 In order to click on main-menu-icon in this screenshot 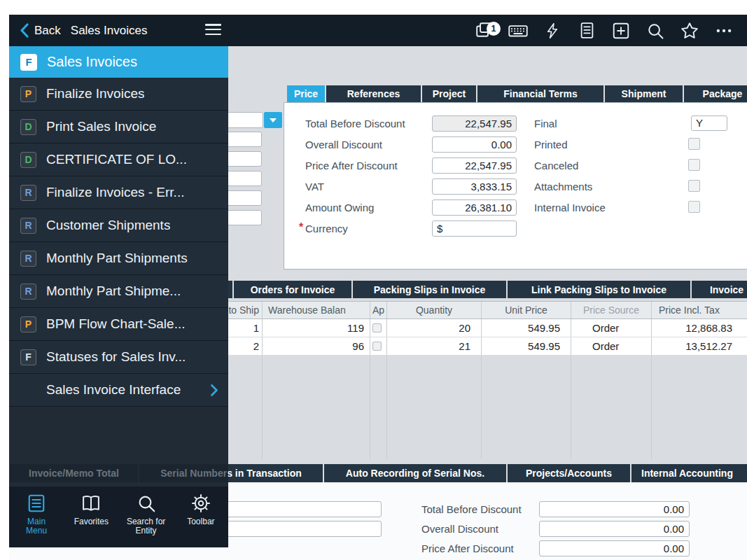, I will do `click(36, 503)`.